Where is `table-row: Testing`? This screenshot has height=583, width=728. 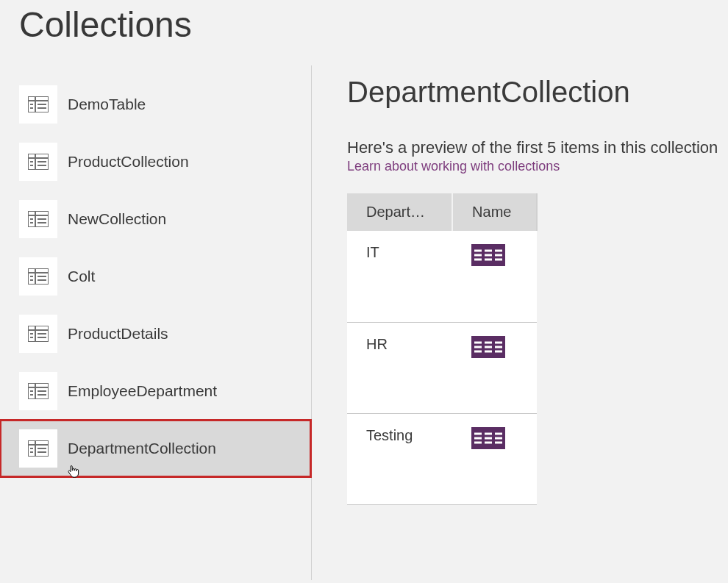
table-row: Testing is located at coordinates (442, 459).